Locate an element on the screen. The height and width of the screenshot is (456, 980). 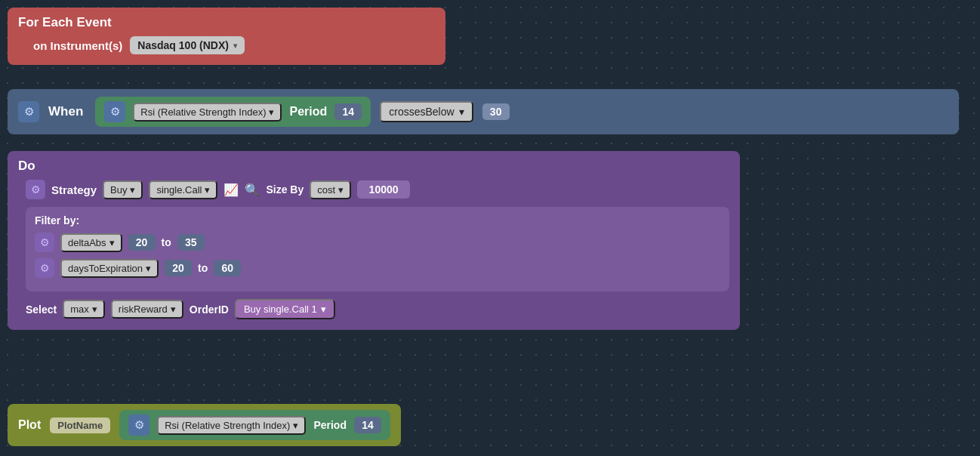
cost-value: 10000 is located at coordinates (384, 189).